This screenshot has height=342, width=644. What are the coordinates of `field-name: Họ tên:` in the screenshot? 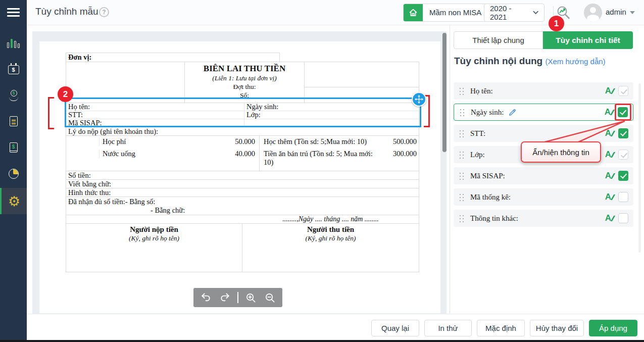 It's located at (155, 107).